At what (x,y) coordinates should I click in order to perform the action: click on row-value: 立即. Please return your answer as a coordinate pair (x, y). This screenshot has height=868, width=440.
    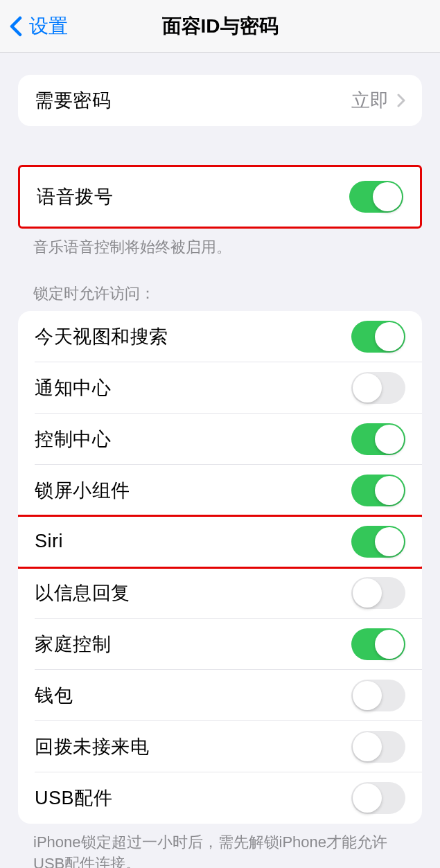
    Looking at the image, I should click on (370, 100).